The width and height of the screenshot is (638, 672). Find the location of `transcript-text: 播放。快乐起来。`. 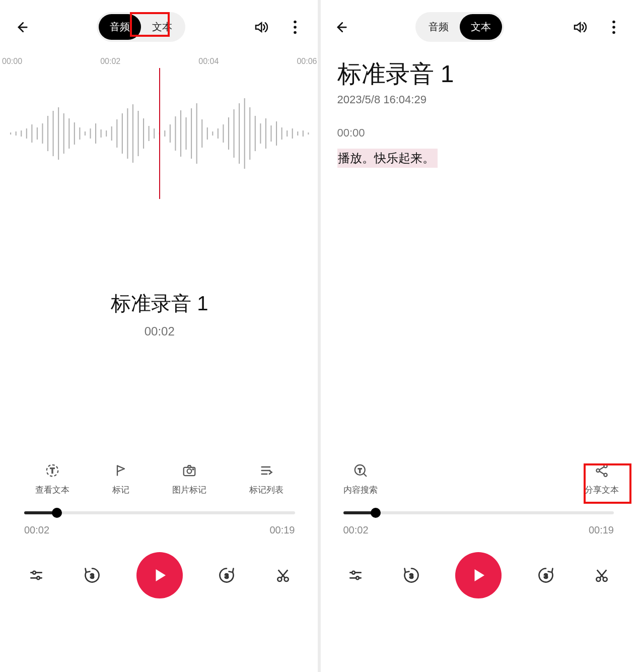

transcript-text: 播放。快乐起来。 is located at coordinates (388, 158).